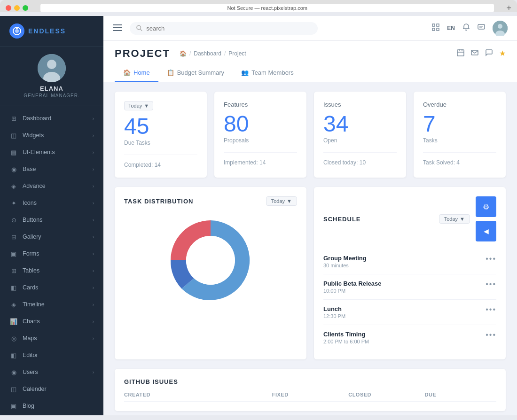 The image size is (517, 420). Describe the element at coordinates (136, 73) in the screenshot. I see `tab-home: 🏠 Home` at that location.